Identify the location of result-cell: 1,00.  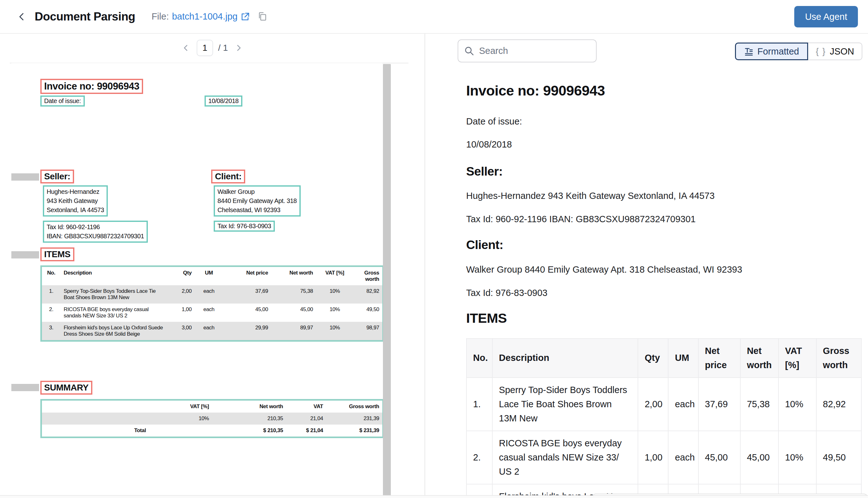
(653, 458).